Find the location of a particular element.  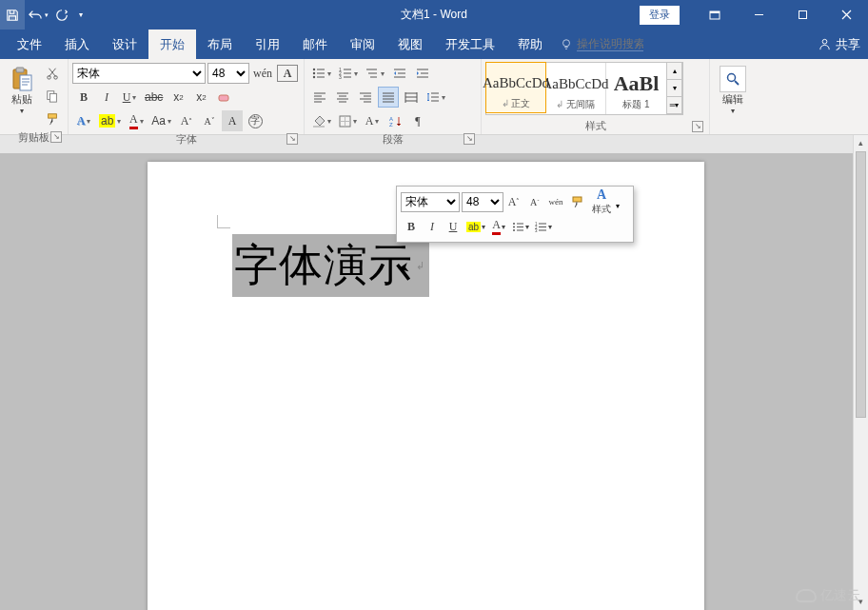

cut-button is located at coordinates (52, 73).